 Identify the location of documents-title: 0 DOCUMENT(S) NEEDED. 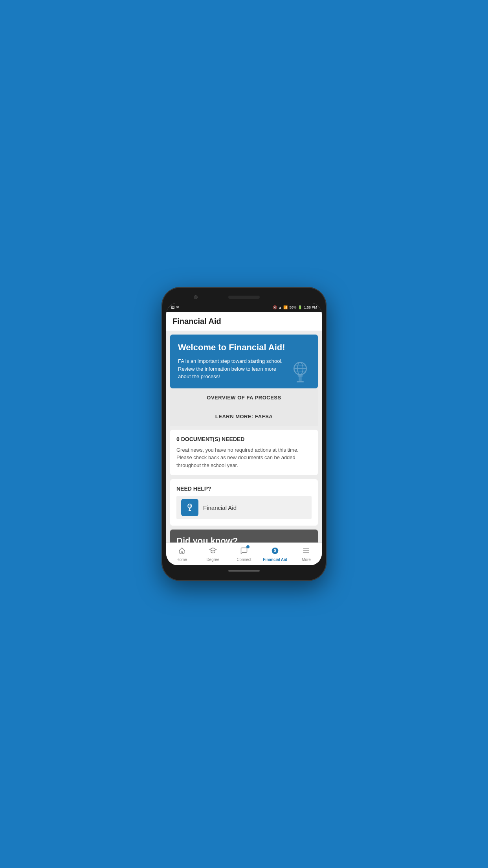
(244, 439).